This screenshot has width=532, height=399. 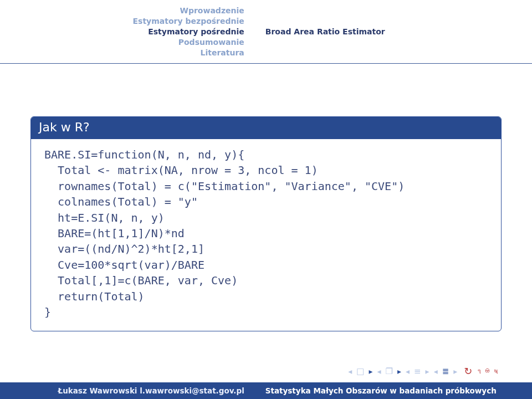 What do you see at coordinates (223, 53) in the screenshot?
I see `nav-label: Literatura` at bounding box center [223, 53].